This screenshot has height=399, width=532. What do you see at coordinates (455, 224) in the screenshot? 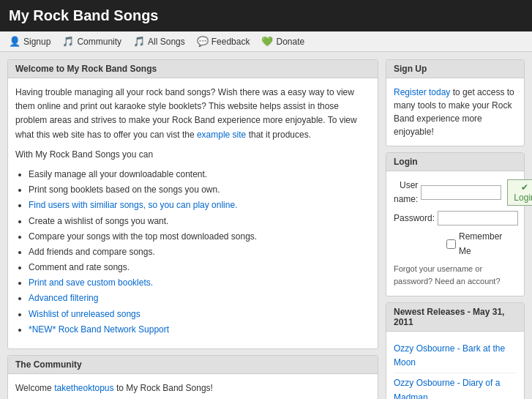
I see `login-panel: Login User name: ✔ Login Password:` at bounding box center [455, 224].